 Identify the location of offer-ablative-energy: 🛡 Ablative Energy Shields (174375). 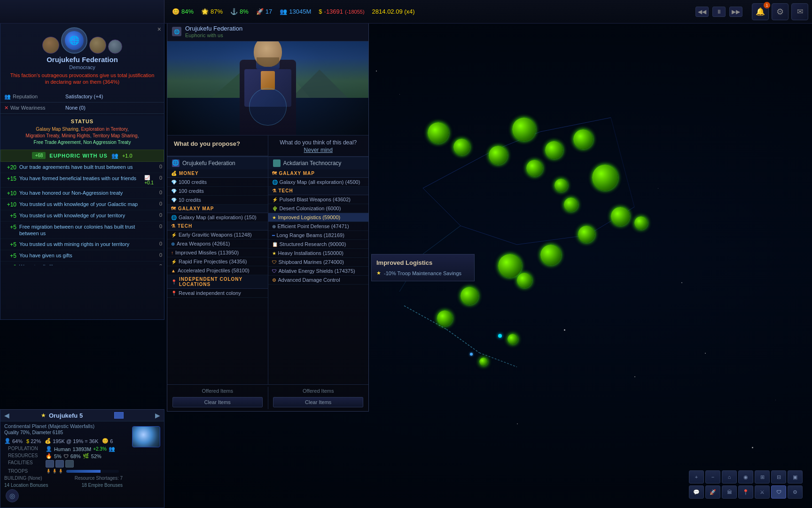
(319, 271).